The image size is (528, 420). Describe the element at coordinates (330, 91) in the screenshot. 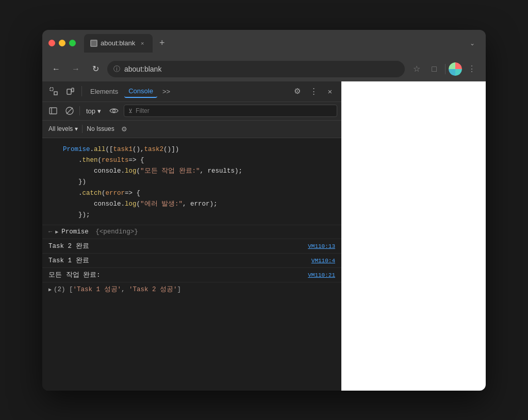

I see `devtools-close-button: ×` at that location.